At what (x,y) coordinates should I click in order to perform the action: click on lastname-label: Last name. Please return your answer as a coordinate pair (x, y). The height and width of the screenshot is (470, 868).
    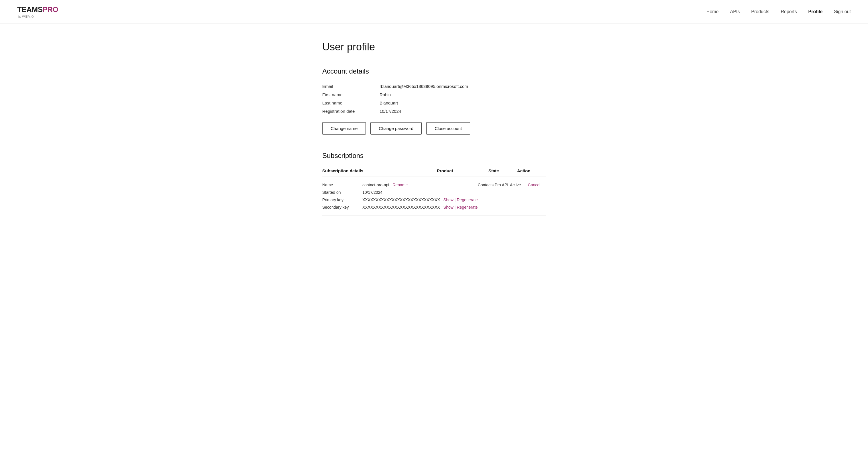
    Looking at the image, I should click on (351, 103).